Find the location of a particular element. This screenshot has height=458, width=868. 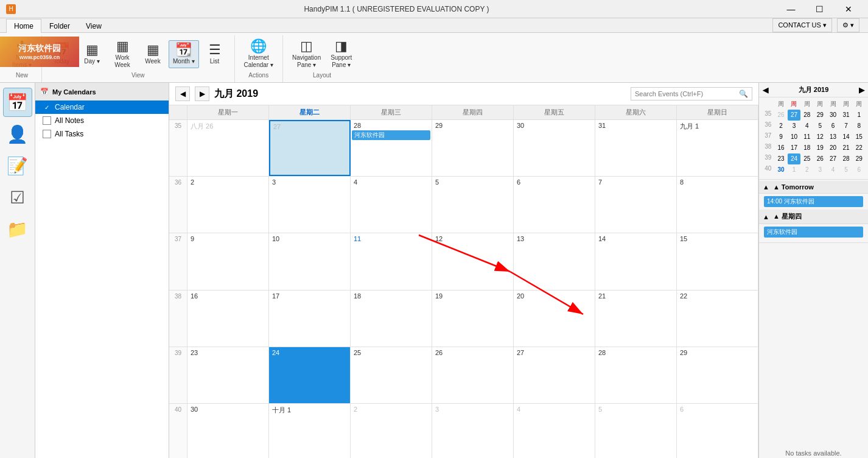

cal-day-oct2: 2 is located at coordinates (391, 431).